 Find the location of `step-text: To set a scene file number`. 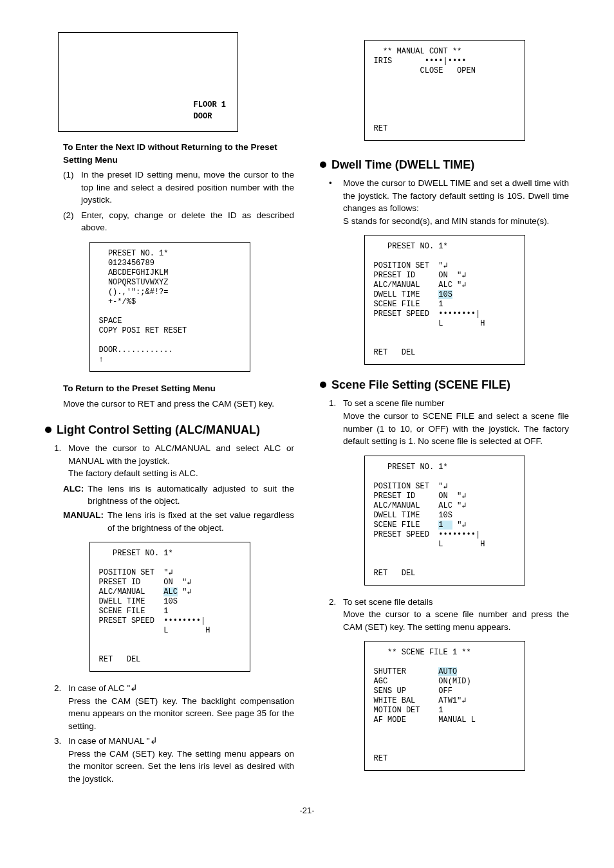

step-text: To set a scene file number is located at coordinates (394, 403).